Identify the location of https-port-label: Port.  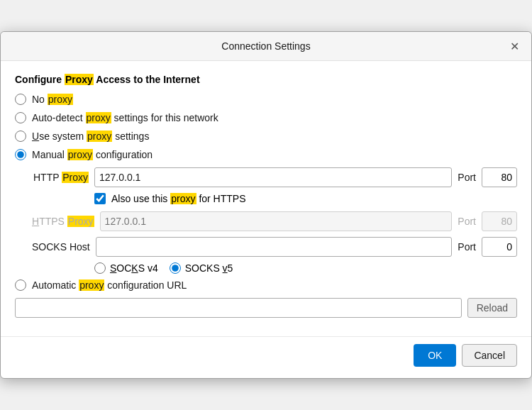
(467, 221).